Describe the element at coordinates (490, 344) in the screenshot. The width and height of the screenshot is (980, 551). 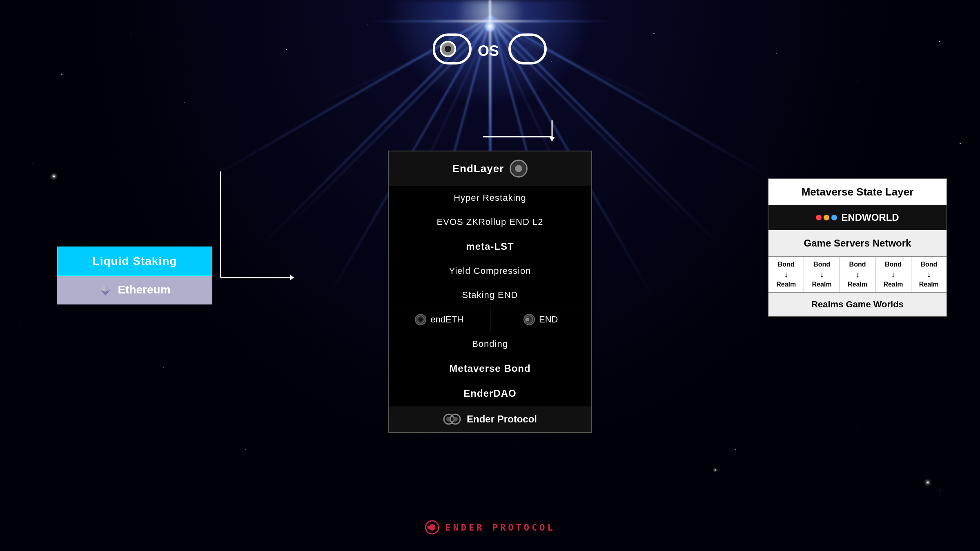
I see `bonding-label: Bonding` at that location.